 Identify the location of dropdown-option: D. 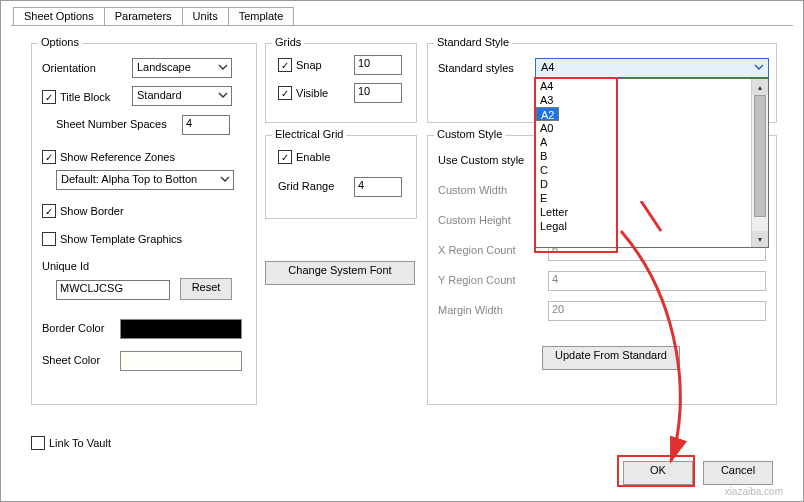
(644, 184).